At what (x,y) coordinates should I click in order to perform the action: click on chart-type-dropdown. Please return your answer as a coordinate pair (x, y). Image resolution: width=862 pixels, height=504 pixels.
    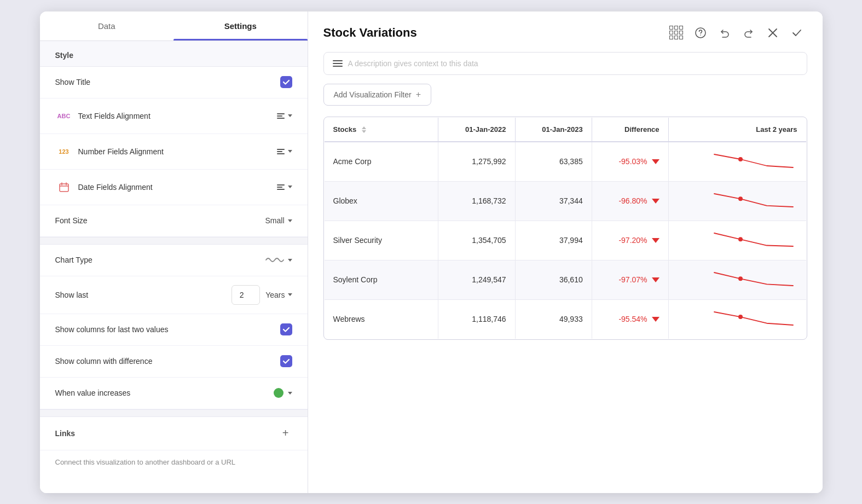
    Looking at the image, I should click on (279, 260).